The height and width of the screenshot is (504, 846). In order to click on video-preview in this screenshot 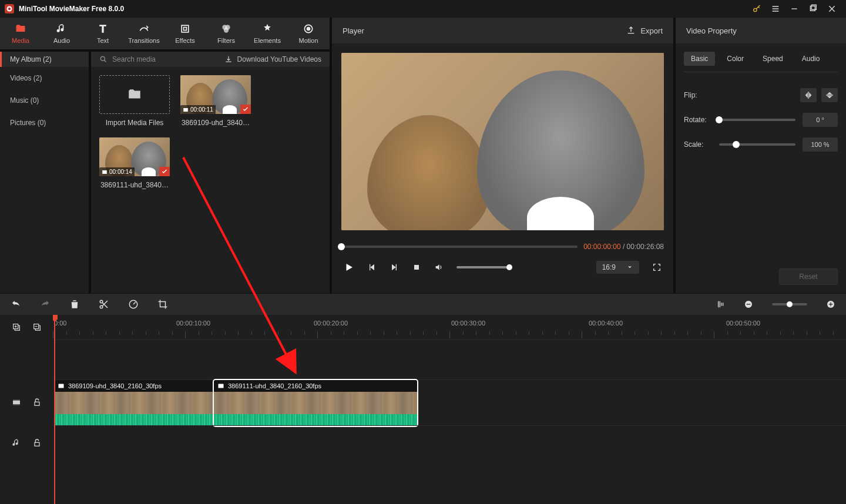, I will do `click(503, 142)`.